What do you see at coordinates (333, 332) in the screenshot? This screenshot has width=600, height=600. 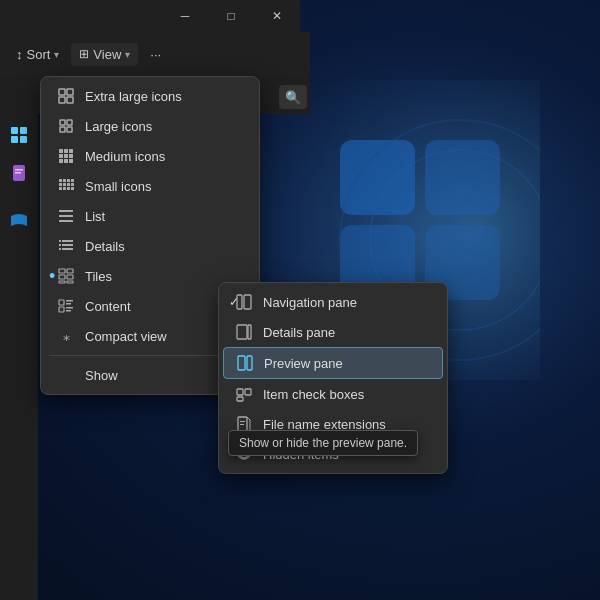 I see `menu-item-details-pane: Details pane` at bounding box center [333, 332].